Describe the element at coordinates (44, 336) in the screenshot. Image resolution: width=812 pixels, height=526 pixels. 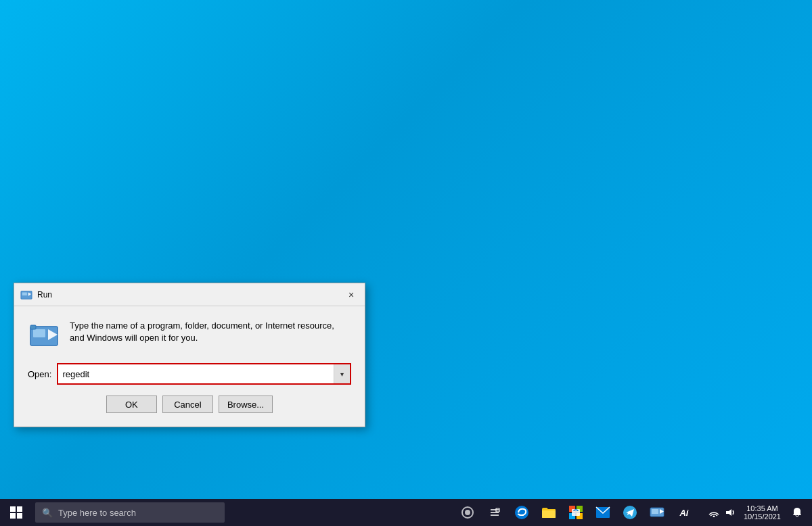
I see `run-logo` at that location.